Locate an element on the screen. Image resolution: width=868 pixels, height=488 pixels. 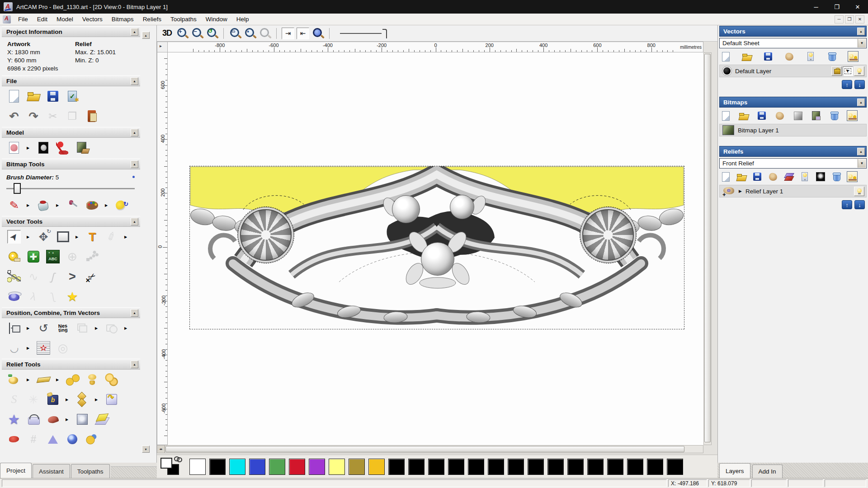
duck-gold-icon is located at coordinates (92, 439).